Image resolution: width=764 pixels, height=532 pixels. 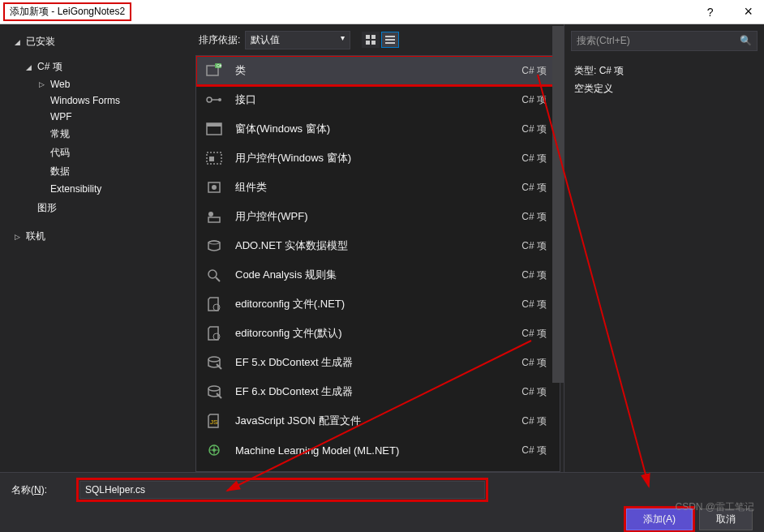 I want to click on name-row: 名称(N):, so click(x=382, y=490).